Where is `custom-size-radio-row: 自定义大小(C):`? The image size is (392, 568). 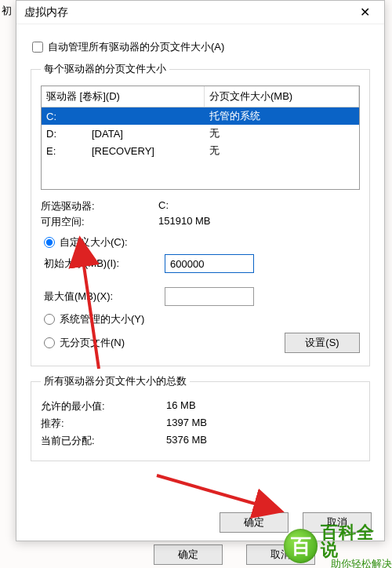 custom-size-radio-row: 自定义大小(C): is located at coordinates (201, 242).